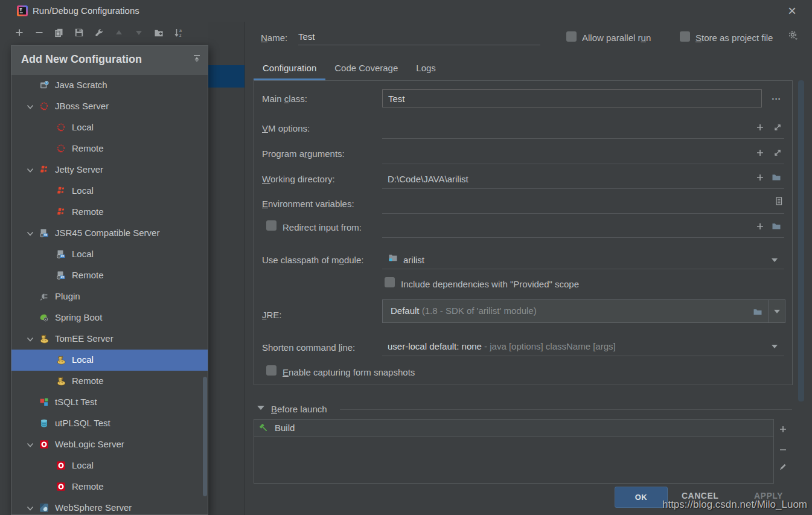 The image size is (812, 515). What do you see at coordinates (110, 424) in the screenshot?
I see `tree-item-utplsql-test: utPLSQL Test` at bounding box center [110, 424].